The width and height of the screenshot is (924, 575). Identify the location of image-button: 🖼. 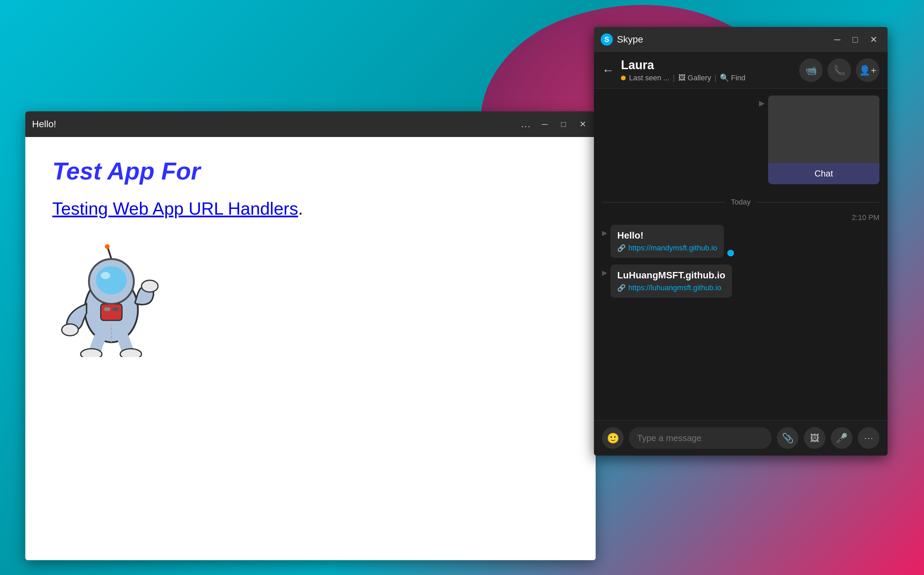
(814, 438).